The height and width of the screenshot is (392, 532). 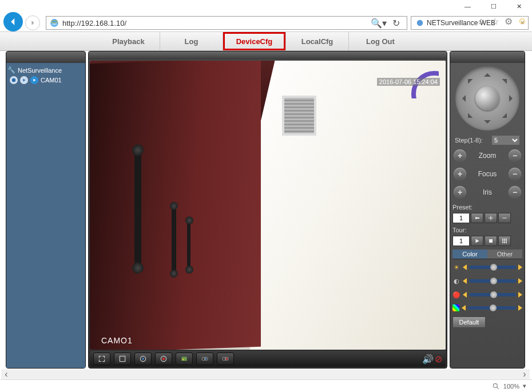 I want to click on menu-devicecfg: DeviceCfg, so click(x=255, y=41).